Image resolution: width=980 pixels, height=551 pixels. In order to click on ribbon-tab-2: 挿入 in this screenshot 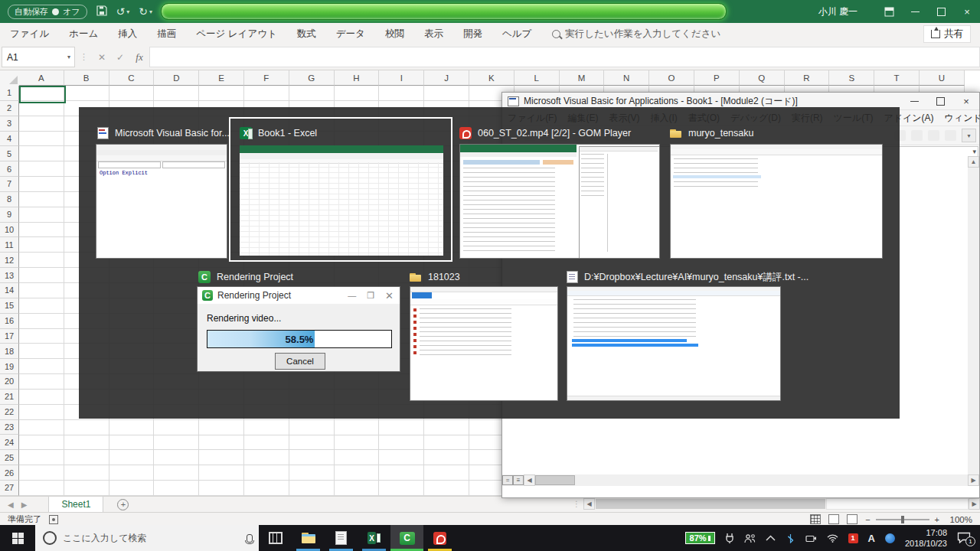, I will do `click(127, 34)`.